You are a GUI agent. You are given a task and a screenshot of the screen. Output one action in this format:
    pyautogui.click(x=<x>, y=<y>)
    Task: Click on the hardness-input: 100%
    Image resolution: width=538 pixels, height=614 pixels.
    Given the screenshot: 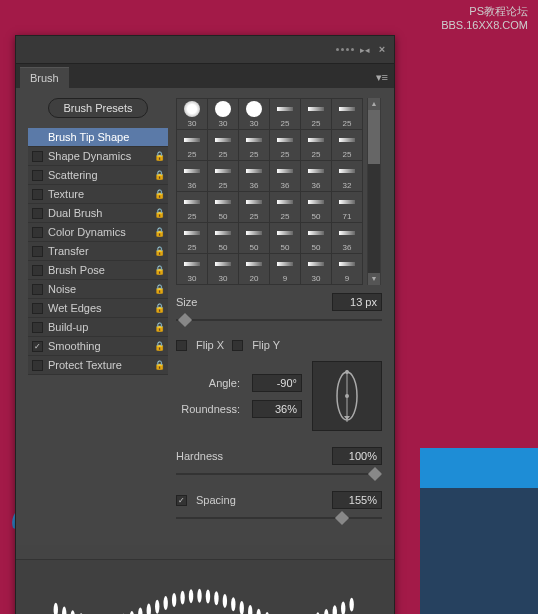 What is the action you would take?
    pyautogui.click(x=357, y=456)
    